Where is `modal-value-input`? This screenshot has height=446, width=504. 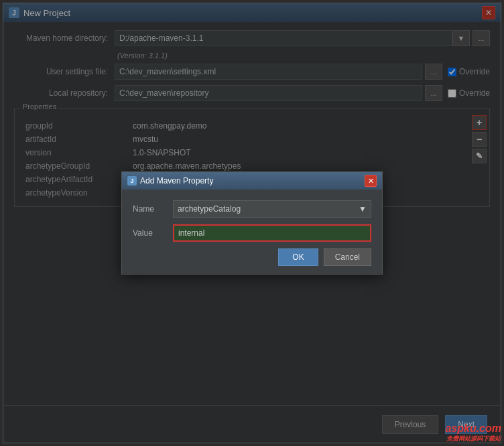
modal-value-input is located at coordinates (272, 233).